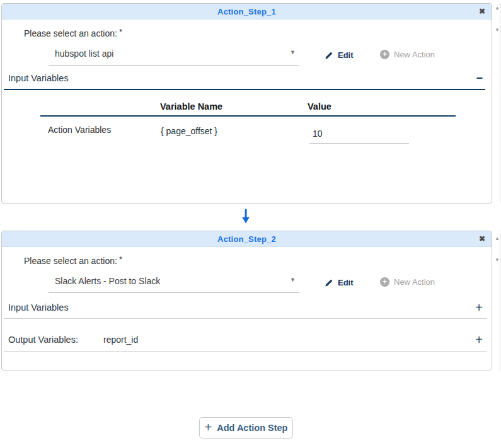 This screenshot has width=501, height=448. Describe the element at coordinates (320, 106) in the screenshot. I see `column-header-value: Value` at that location.